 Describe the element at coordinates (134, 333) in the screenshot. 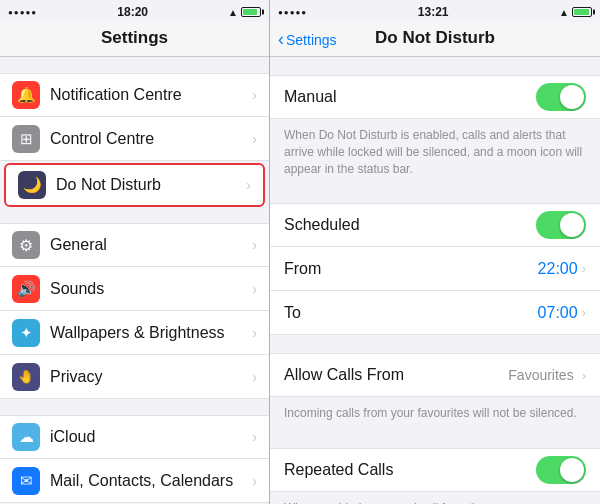

I see `settings-row-wallpaper: ✦ Wallpapers & Brightness ›` at that location.